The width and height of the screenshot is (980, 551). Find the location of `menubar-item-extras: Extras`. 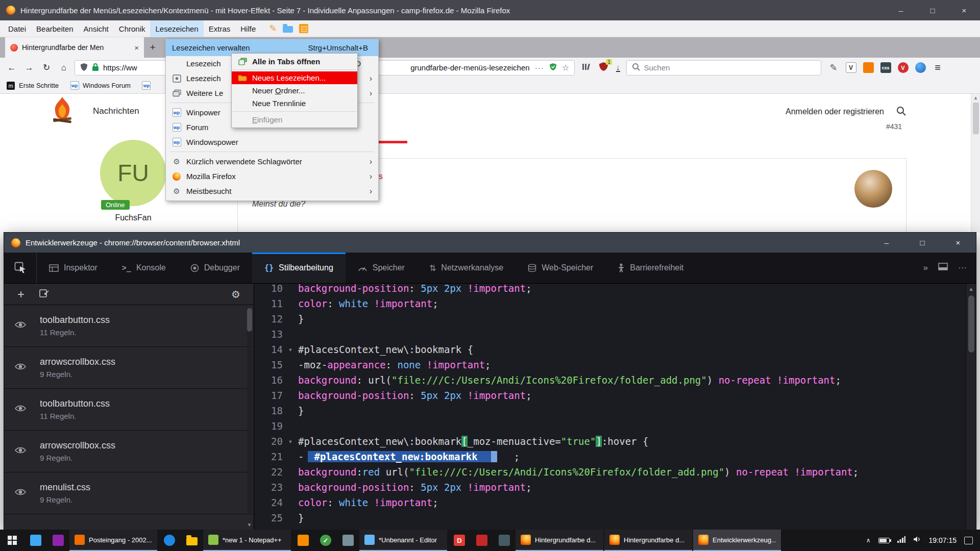

menubar-item-extras: Extras is located at coordinates (219, 29).